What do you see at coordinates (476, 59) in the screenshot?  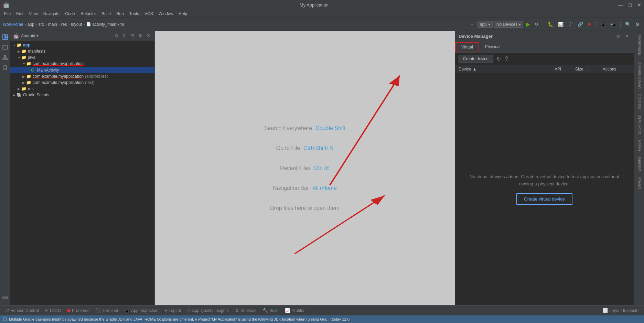 I see `create-device-button: Create device` at bounding box center [476, 59].